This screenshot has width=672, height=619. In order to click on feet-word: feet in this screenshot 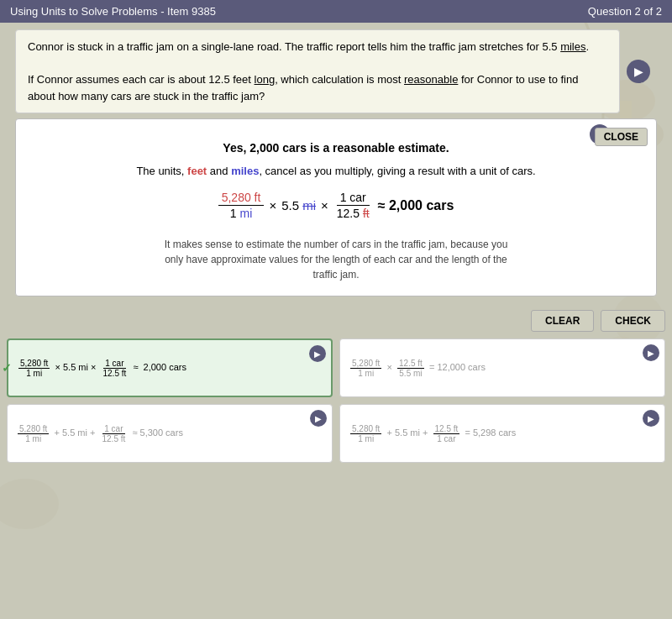, I will do `click(197, 171)`.